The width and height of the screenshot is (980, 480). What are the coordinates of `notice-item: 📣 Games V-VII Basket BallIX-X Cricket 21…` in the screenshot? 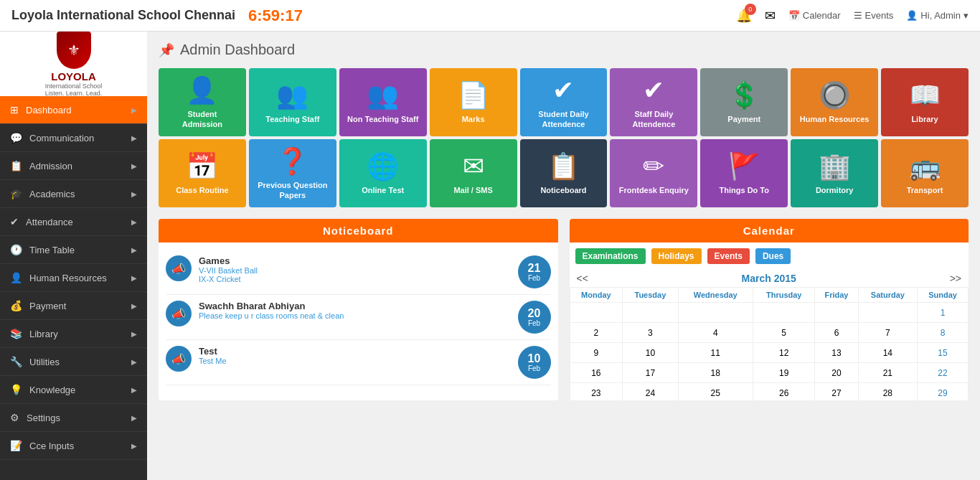 It's located at (359, 273).